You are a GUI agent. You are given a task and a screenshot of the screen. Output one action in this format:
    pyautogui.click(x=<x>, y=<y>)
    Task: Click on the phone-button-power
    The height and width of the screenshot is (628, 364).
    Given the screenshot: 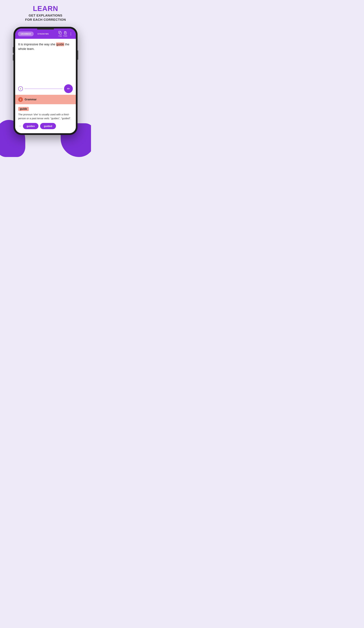 What is the action you would take?
    pyautogui.click(x=78, y=55)
    